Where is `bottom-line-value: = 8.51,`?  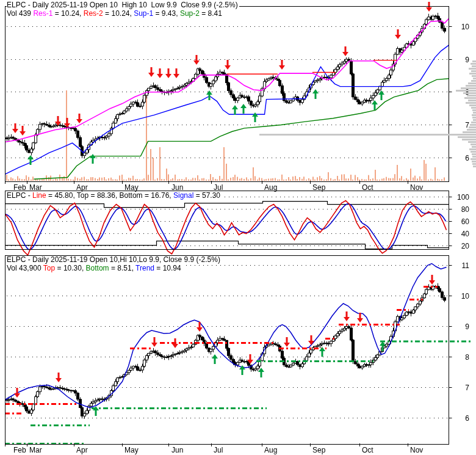 bottom-line-value: = 8.51, is located at coordinates (122, 268).